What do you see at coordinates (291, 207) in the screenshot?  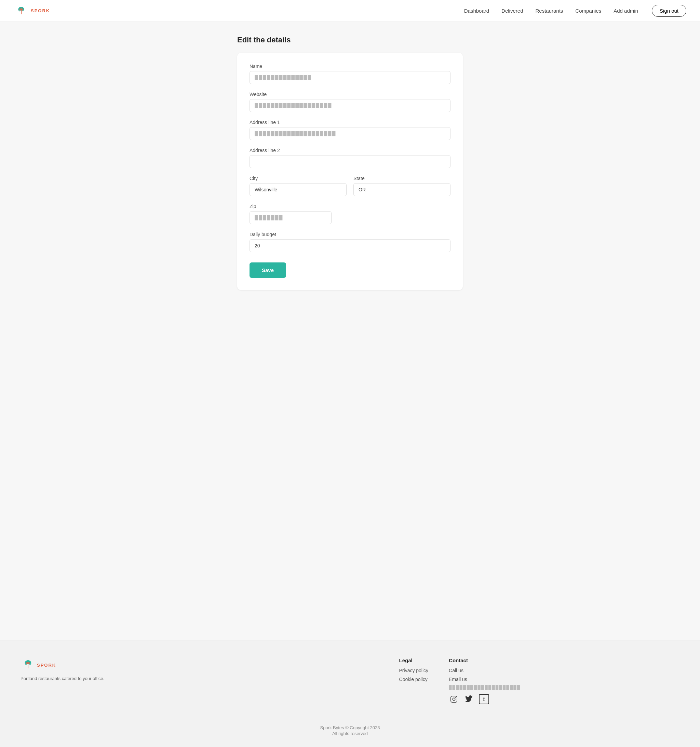 I see `zip-label: Zip` at bounding box center [291, 207].